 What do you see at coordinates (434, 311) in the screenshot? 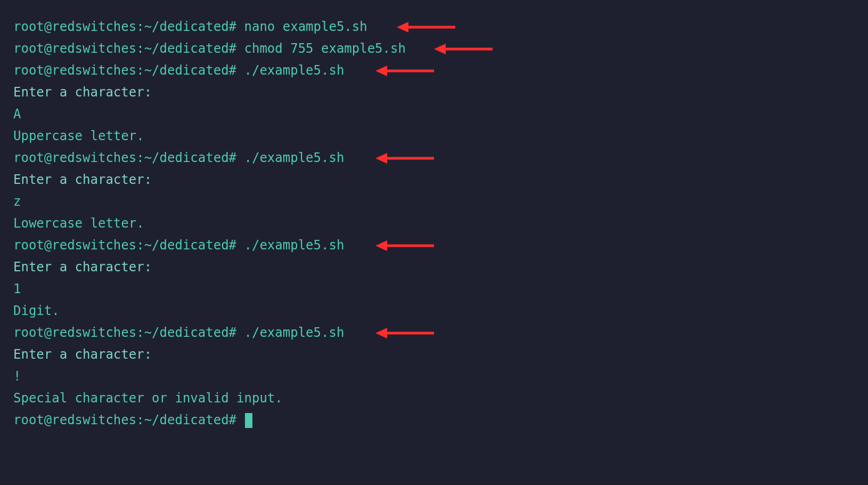
I see `output-line: Digit.` at bounding box center [434, 311].